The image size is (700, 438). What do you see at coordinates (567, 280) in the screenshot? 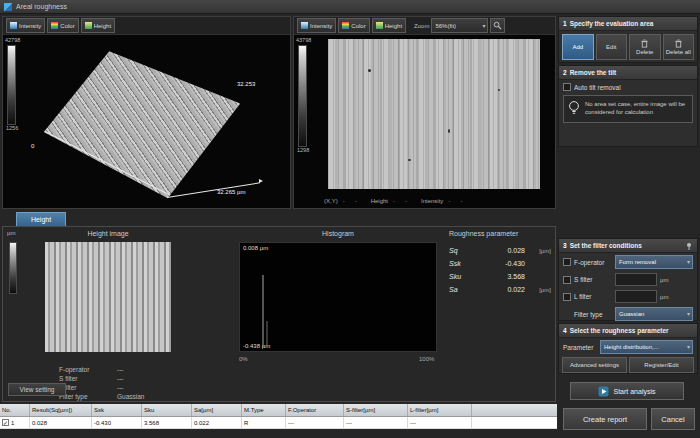
I see `s-filter-checkbox` at bounding box center [567, 280].